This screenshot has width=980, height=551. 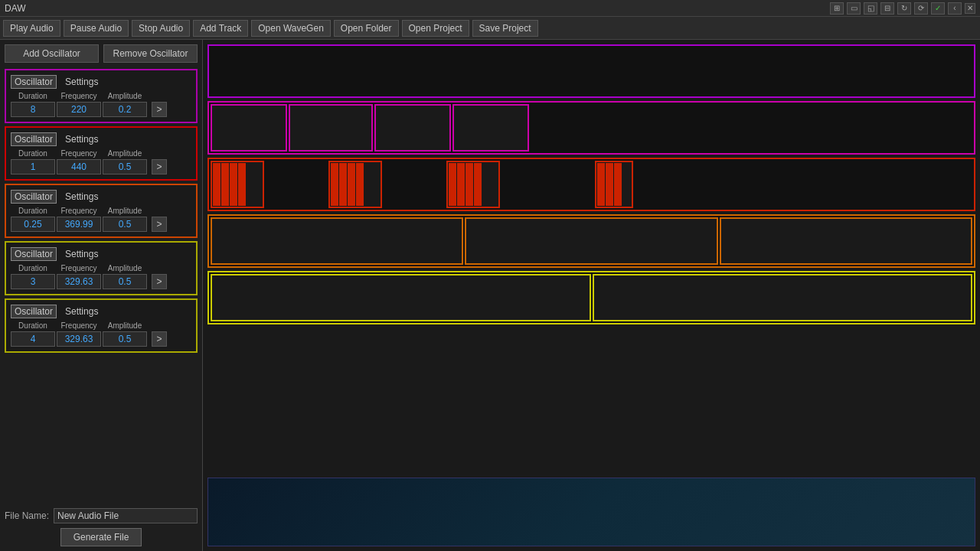 What do you see at coordinates (96, 28) in the screenshot?
I see `pause-audio-button: Pause Audio` at bounding box center [96, 28].